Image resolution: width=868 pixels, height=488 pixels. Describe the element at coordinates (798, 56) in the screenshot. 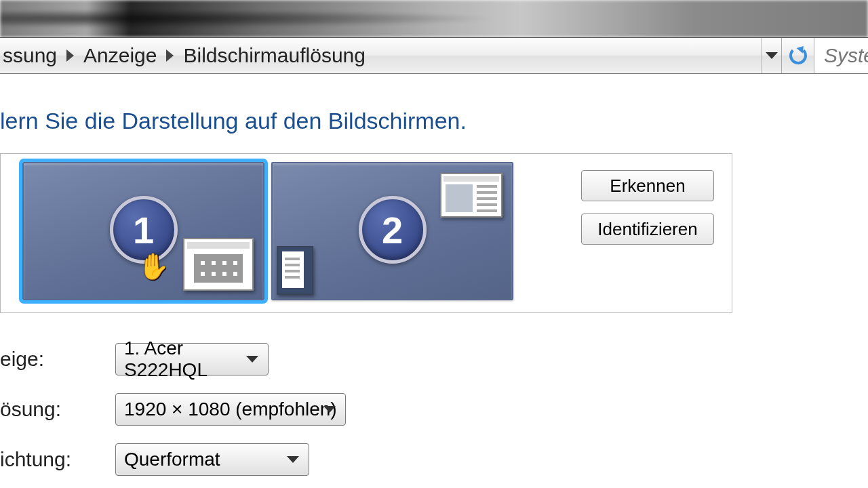

I see `refresh-icon` at that location.